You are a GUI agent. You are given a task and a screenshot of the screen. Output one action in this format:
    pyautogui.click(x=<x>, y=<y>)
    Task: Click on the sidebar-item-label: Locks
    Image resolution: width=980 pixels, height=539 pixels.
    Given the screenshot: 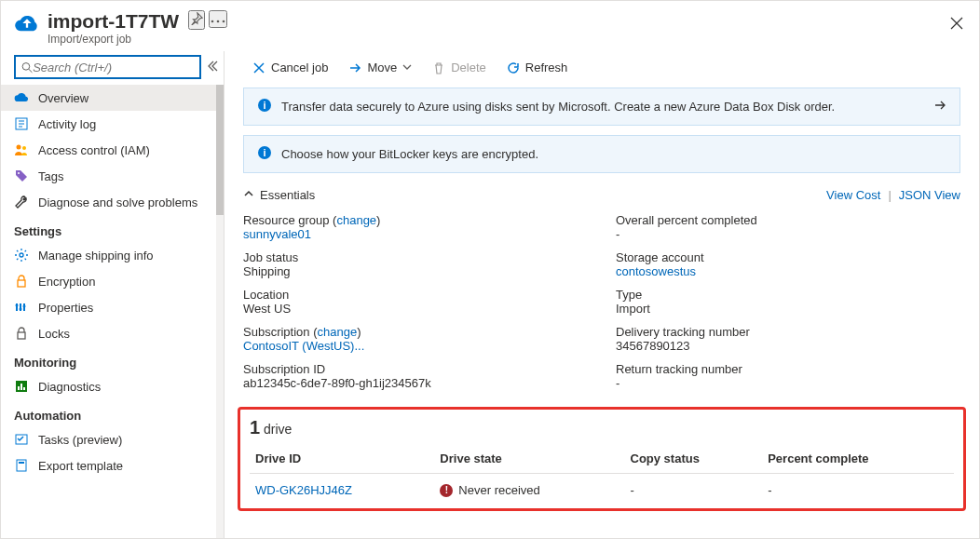 What is the action you would take?
    pyautogui.click(x=54, y=333)
    